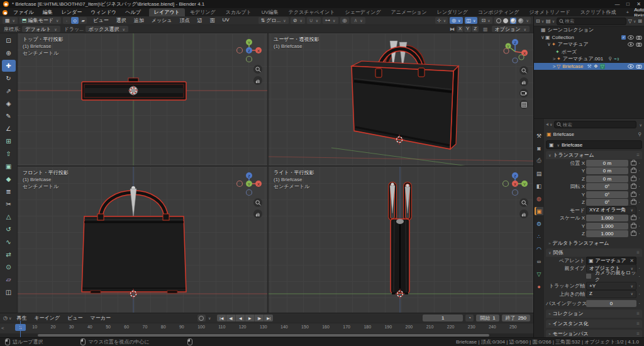 This screenshot has height=346, width=644. What do you see at coordinates (628, 4) in the screenshot?
I see `maximize-button: □` at bounding box center [628, 4].